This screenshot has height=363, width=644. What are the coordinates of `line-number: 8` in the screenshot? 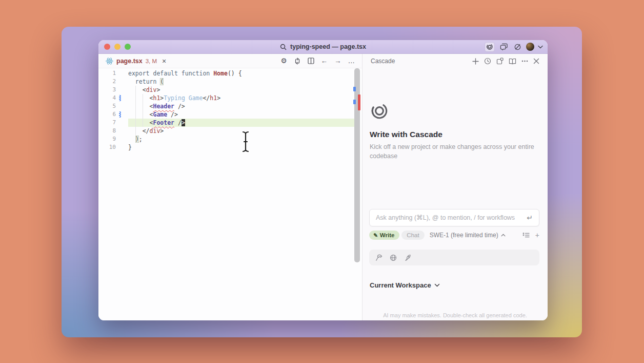 It's located at (107, 131).